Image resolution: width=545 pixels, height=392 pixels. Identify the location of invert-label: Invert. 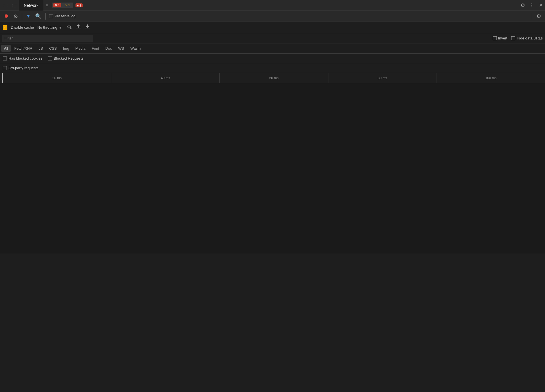
(503, 38).